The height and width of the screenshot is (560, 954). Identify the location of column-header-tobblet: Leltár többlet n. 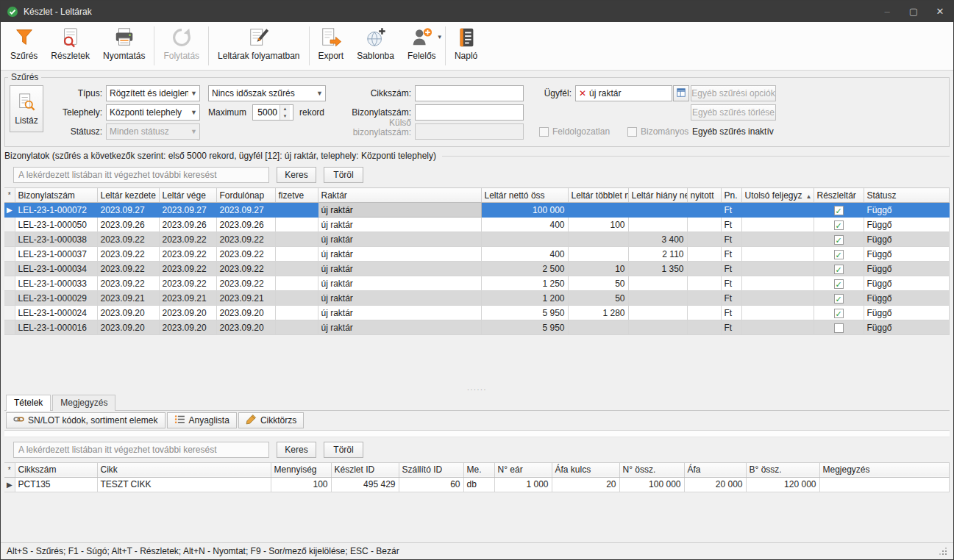
(598, 195).